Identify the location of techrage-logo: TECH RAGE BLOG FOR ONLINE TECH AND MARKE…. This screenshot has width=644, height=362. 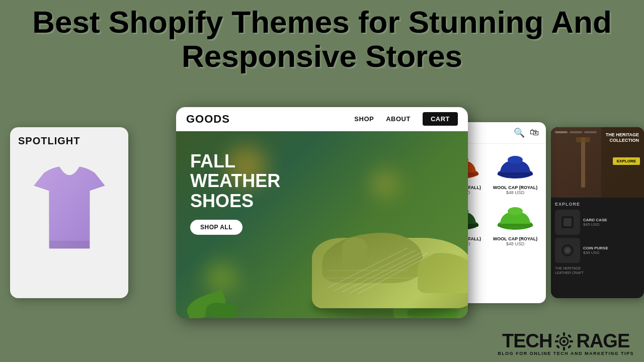
(566, 343).